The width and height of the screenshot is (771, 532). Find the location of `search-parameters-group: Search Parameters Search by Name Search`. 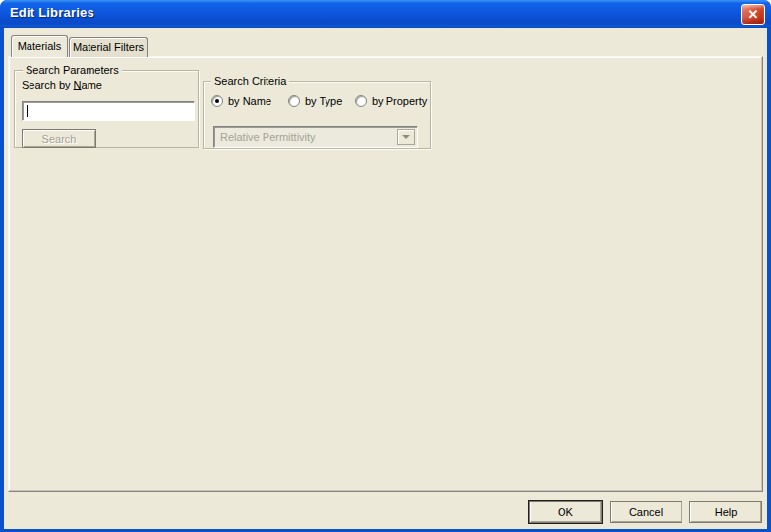

search-parameters-group: Search Parameters Search by Name Search is located at coordinates (106, 108).